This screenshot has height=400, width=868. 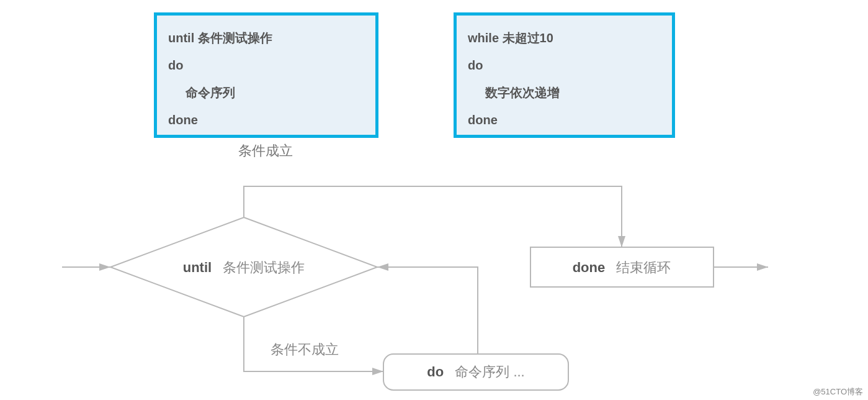 I want to click on diamond-label: 条件测试操作, so click(x=264, y=267).